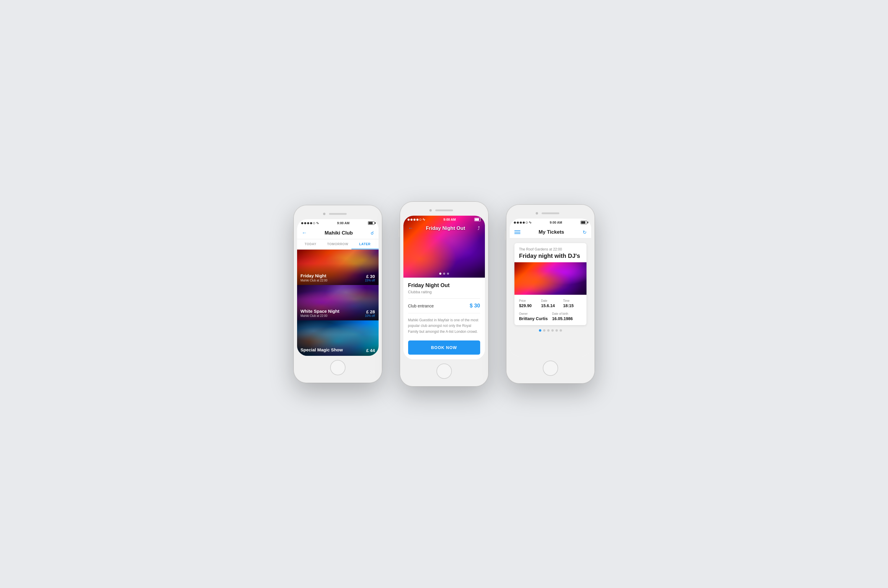 The image size is (888, 588). Describe the element at coordinates (338, 294) in the screenshot. I see `phone-1: ∿ 9:00 AM ← Mahiki Club ☌ TODAY TOMORROW` at that location.